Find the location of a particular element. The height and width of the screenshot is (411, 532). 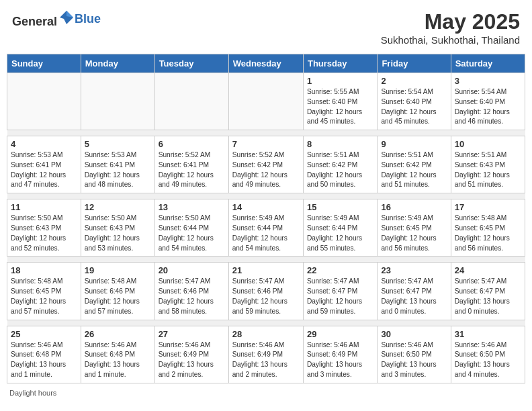

day-number: 11 is located at coordinates (44, 207).